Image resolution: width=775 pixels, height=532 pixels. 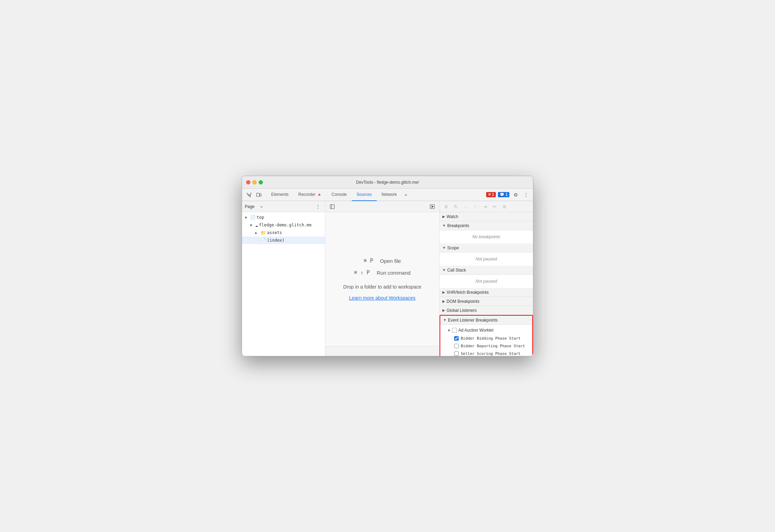 What do you see at coordinates (486, 346) in the screenshot?
I see `checkbox-bidder-reporting: Bidder Reporting Phase Start` at bounding box center [486, 346].